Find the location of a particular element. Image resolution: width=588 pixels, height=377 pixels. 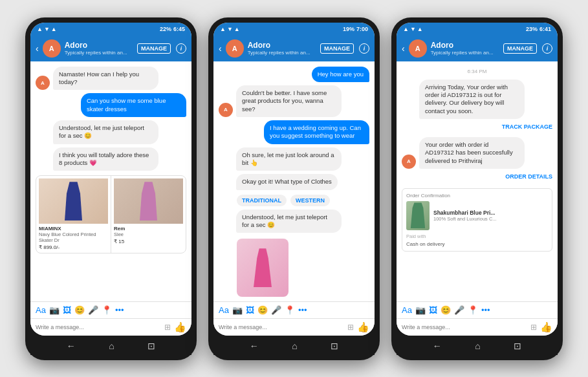

product-card-1: MIAMINX Navy Blue Colored Printed Skater… is located at coordinates (111, 215).